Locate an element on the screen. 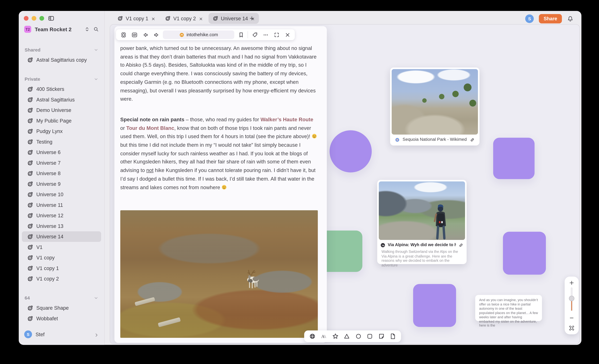  sidebar-item-v1: V1 is located at coordinates (62, 247).